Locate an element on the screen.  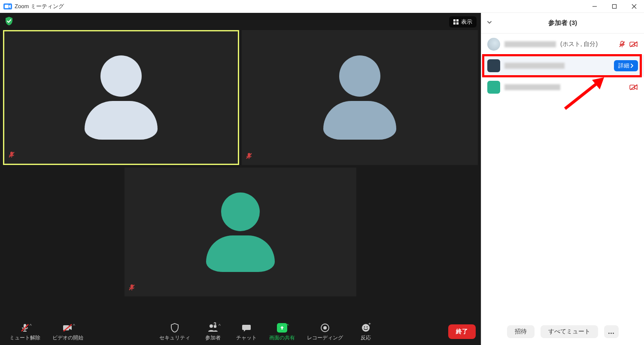
reactions-button: + 反応 is located at coordinates (366, 332).